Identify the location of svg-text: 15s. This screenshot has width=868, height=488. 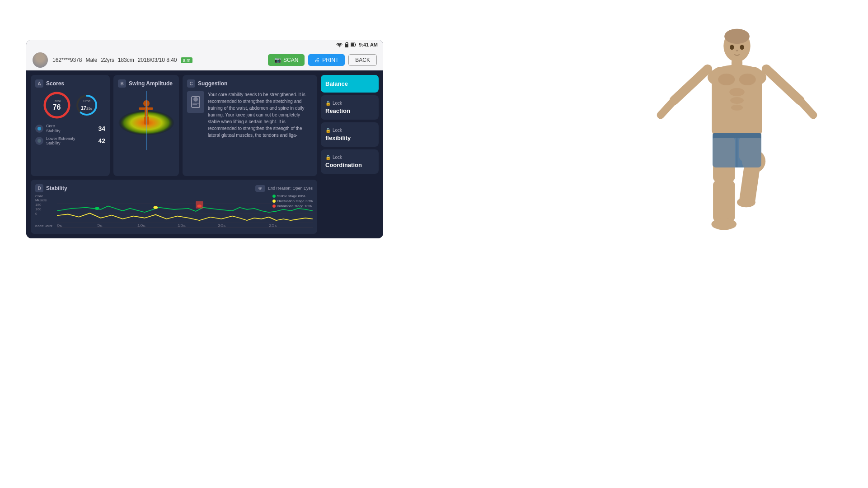
(182, 226).